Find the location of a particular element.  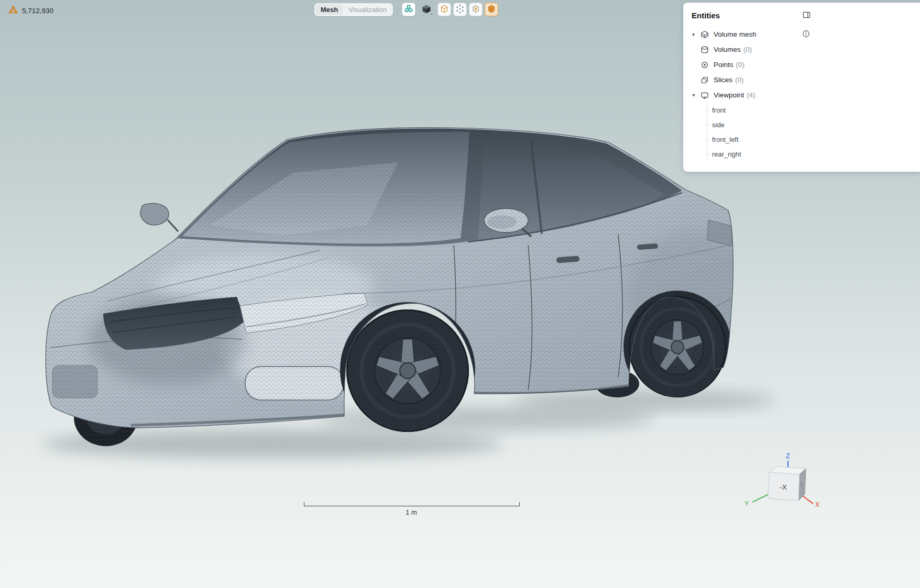

viewpoint-children: front side front_left rear_right is located at coordinates (813, 132).